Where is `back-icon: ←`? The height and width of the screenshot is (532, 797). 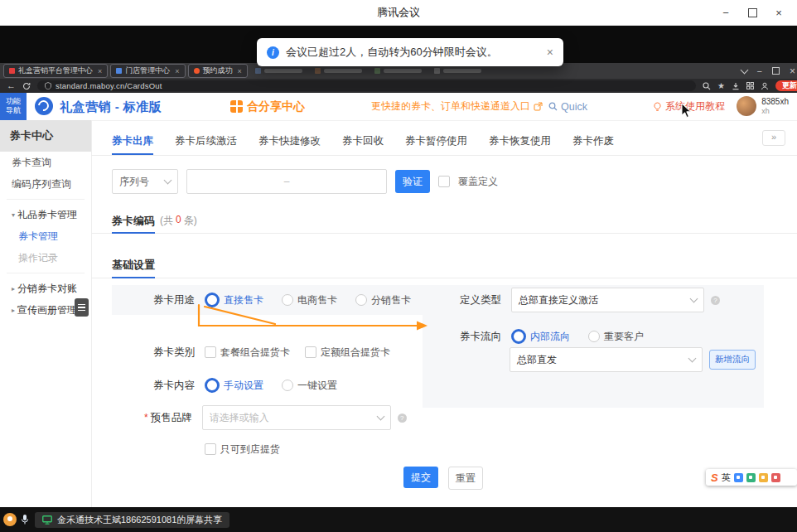 back-icon: ← is located at coordinates (12, 86).